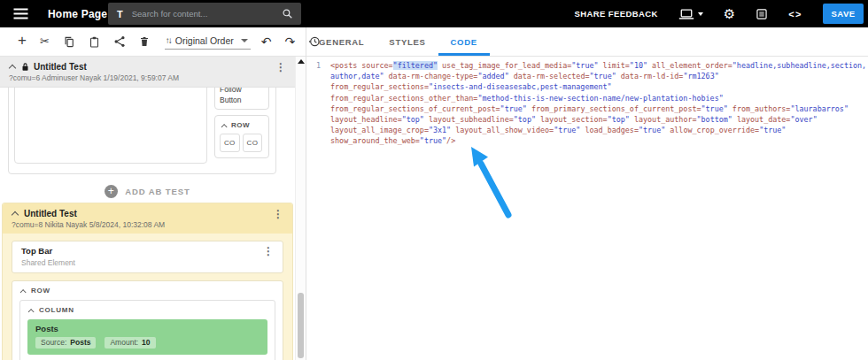 The height and width of the screenshot is (360, 868). What do you see at coordinates (37, 251) in the screenshot?
I see `element-title: Top Bar` at bounding box center [37, 251].